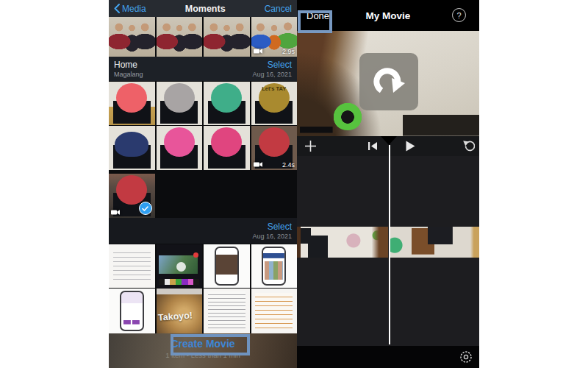 The height and width of the screenshot is (368, 588). I want to click on photo-thumb: Takoyo!, so click(179, 311).